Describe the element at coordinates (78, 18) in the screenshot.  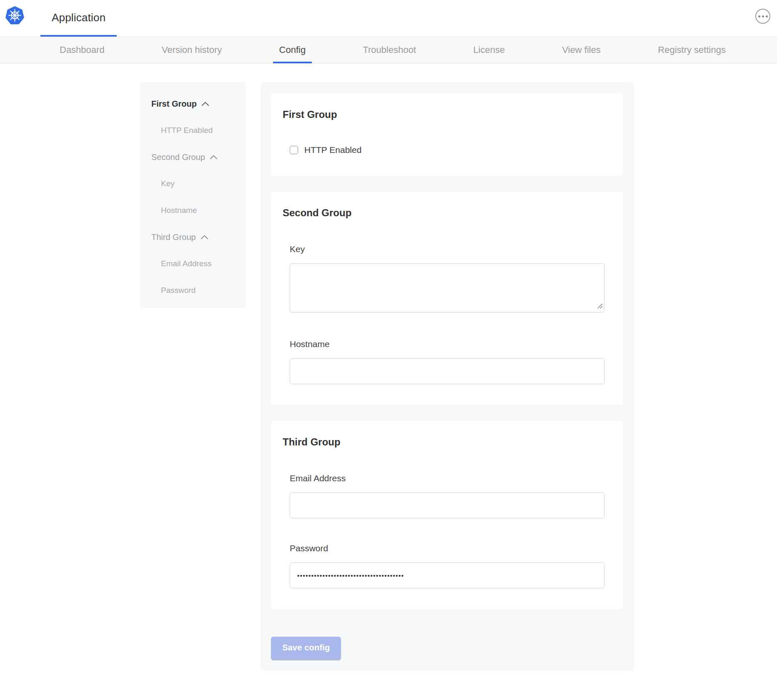
I see `app-nav-link: Application` at that location.